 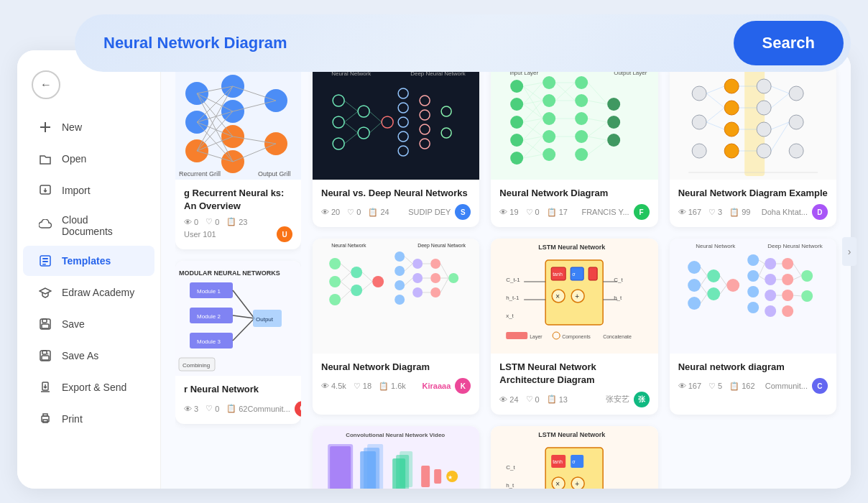 I want to click on stat-views-1: 👁 0, so click(x=191, y=222).